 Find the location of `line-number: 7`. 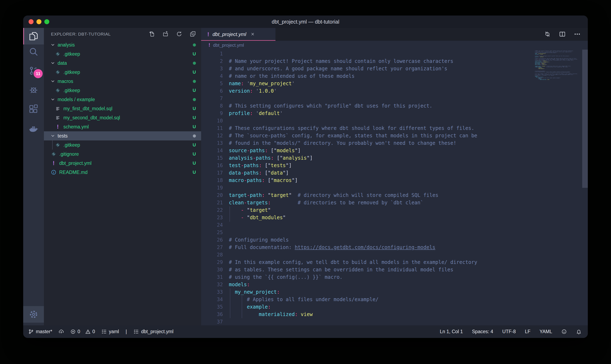

line-number: 7 is located at coordinates (212, 99).